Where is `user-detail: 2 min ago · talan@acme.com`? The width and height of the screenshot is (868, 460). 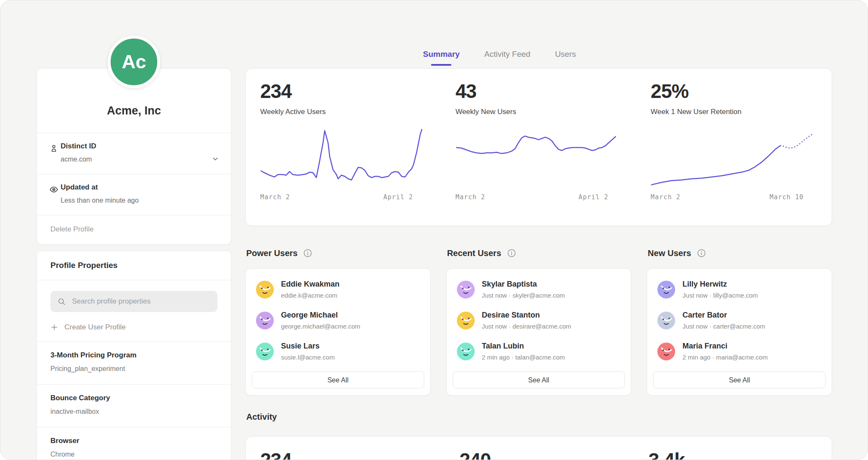
user-detail: 2 min ago · talan@acme.com is located at coordinates (523, 357).